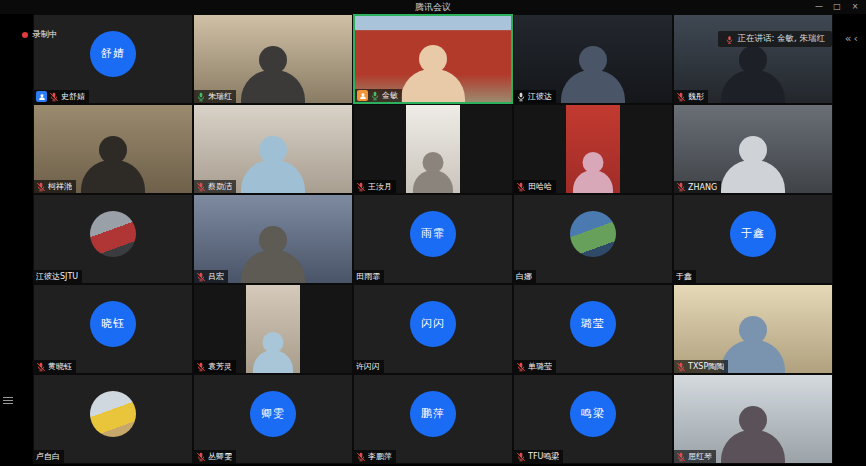 This screenshot has width=866, height=466. What do you see at coordinates (113, 59) in the screenshot?
I see `participant-tile: 舒婧 史舒婧` at bounding box center [113, 59].